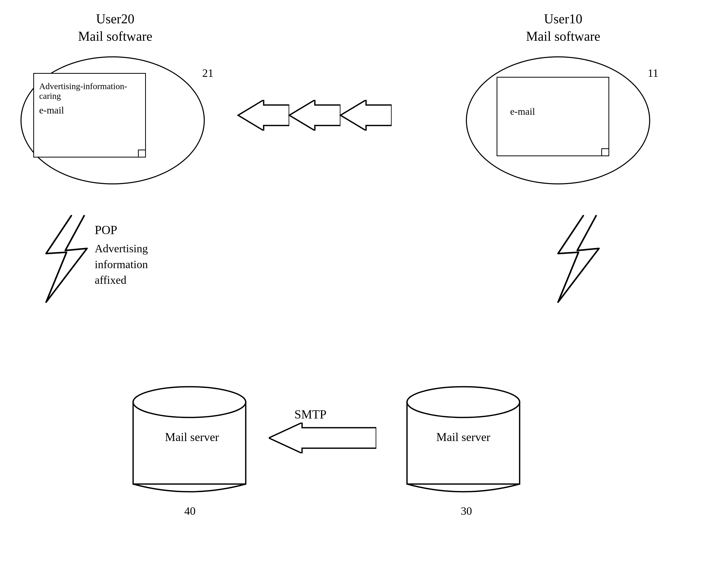  Describe the element at coordinates (106, 230) in the screenshot. I see `pop-label: POP` at that location.